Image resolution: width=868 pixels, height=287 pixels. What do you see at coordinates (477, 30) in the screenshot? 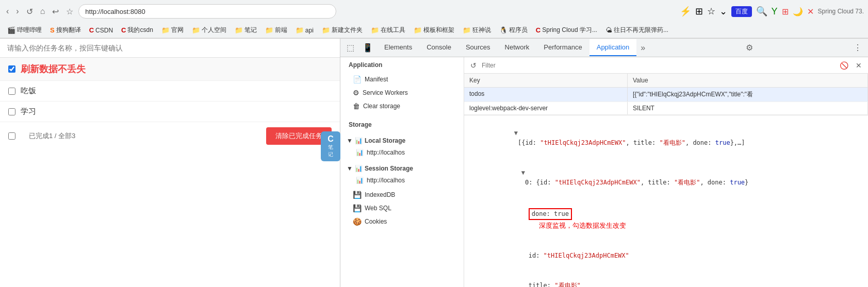
I see `bookmark-kuangshen: 📁 狂神说` at bounding box center [477, 30].